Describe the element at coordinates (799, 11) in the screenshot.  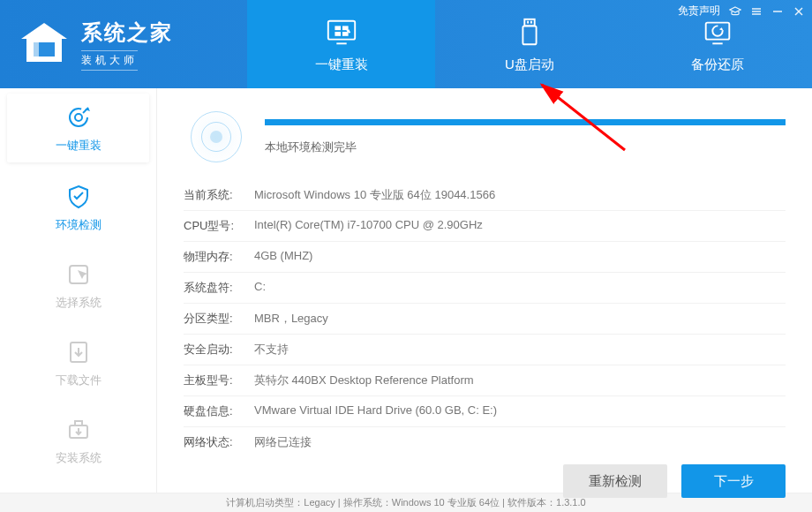
I see `close-button` at that location.